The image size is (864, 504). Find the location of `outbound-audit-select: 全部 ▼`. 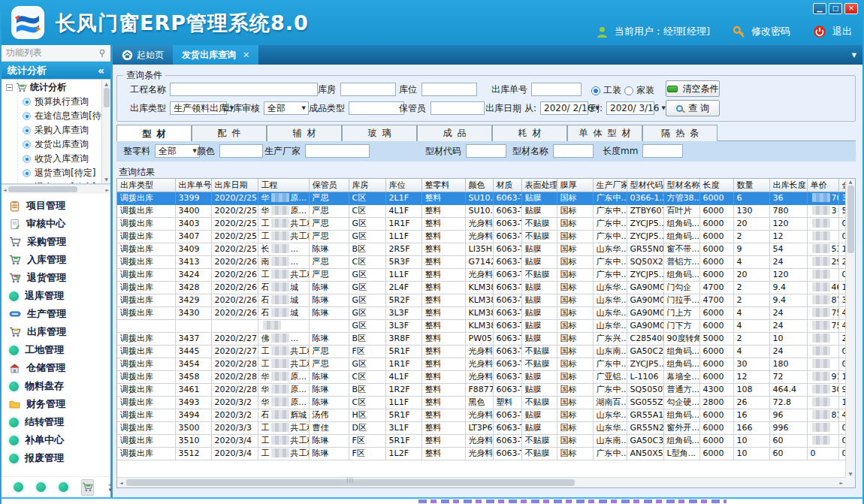

outbound-audit-select: 全部 ▼ is located at coordinates (286, 108).